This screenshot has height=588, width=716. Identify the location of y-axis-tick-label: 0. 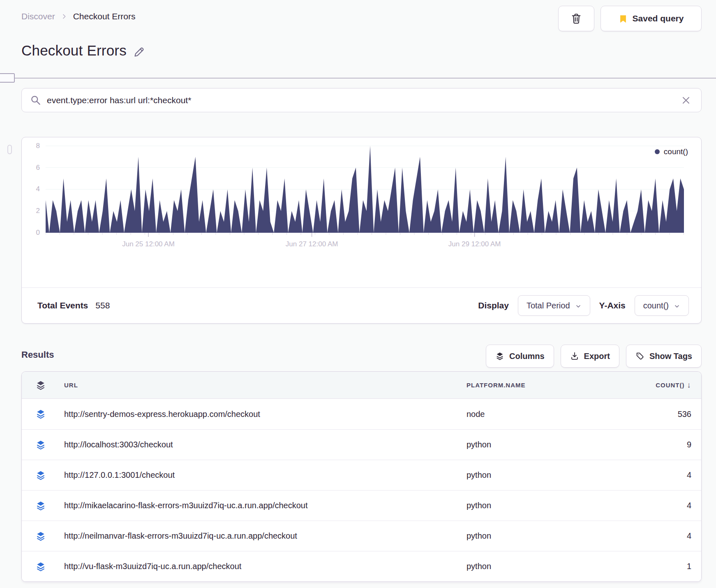
(32, 233).